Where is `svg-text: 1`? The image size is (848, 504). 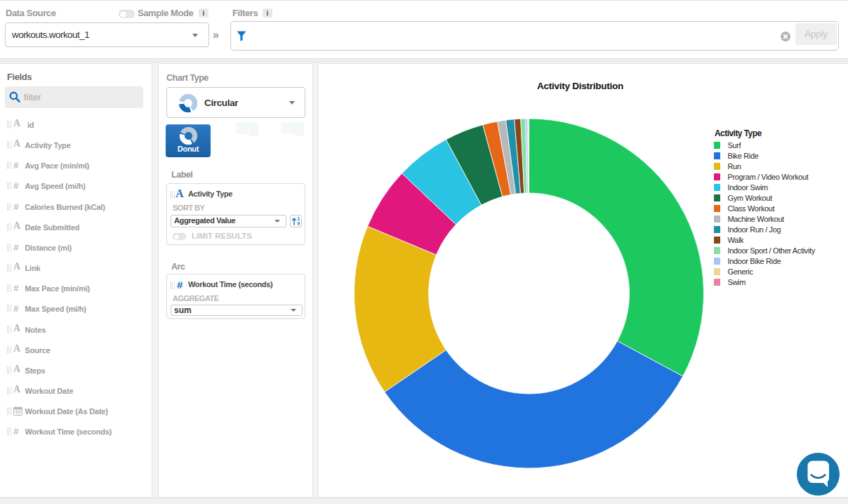
svg-text: 1 is located at coordinates (299, 219).